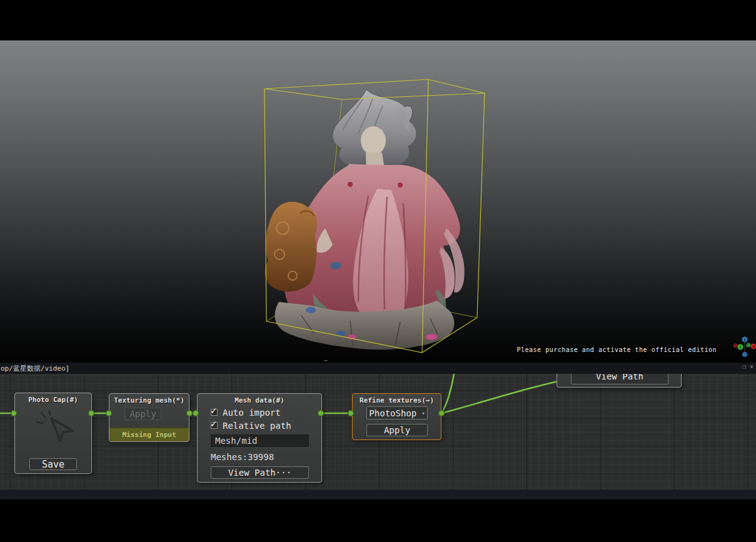  What do you see at coordinates (744, 366) in the screenshot?
I see `restore-window-icon: ❐` at bounding box center [744, 366].